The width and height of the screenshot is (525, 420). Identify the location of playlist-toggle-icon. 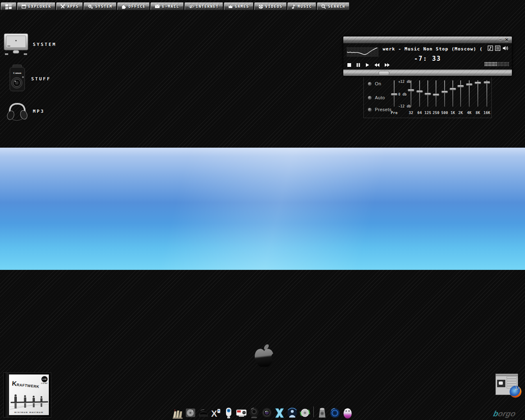
(498, 48).